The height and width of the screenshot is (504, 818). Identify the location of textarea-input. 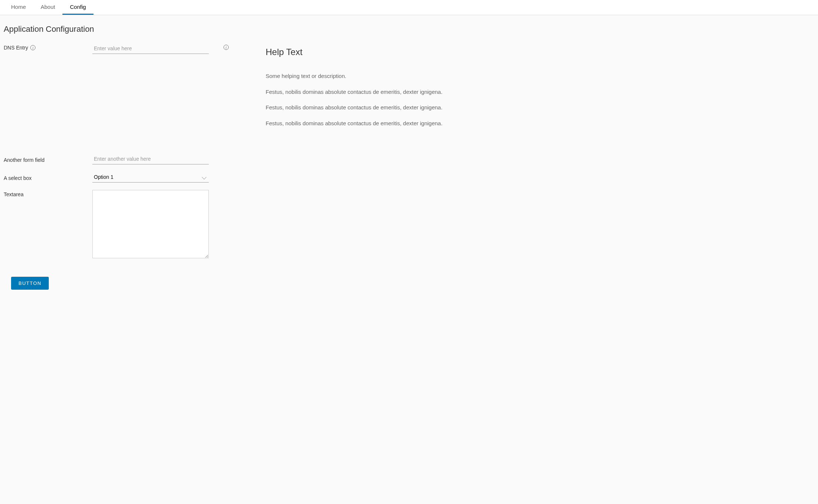
(151, 224).